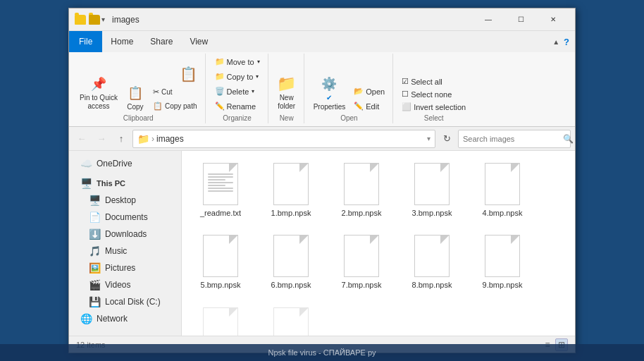 The width and height of the screenshot is (644, 361). I want to click on music-icon: 🎵, so click(94, 251).